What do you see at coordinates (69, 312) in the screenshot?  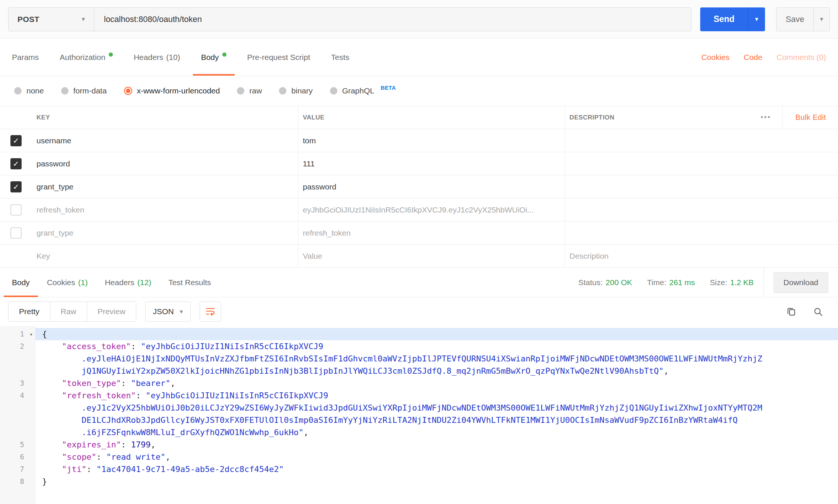 I see `view-mode-raw: Raw` at bounding box center [69, 312].